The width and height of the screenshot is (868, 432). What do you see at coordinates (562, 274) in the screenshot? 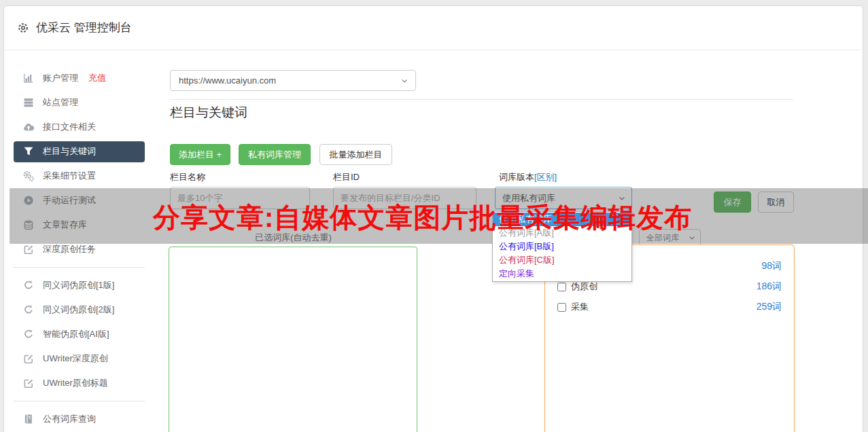
I see `dropdown-option-targeted: 定向采集` at bounding box center [562, 274].